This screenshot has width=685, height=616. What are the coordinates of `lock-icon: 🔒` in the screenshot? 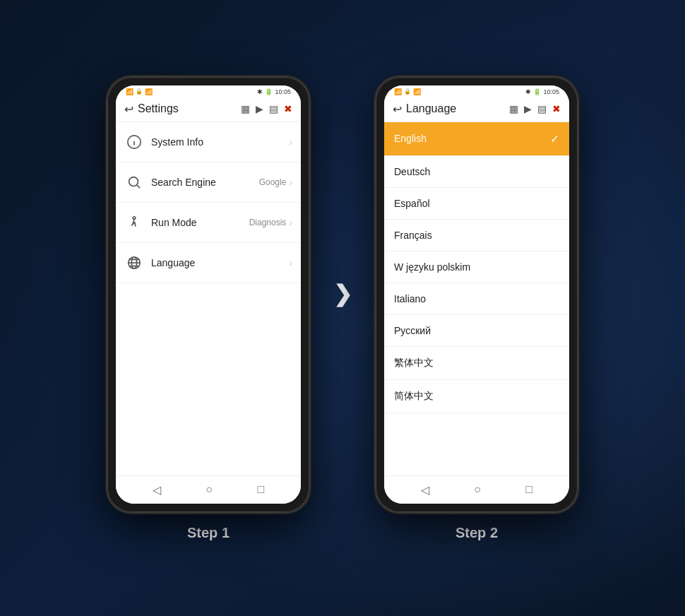 It's located at (139, 92).